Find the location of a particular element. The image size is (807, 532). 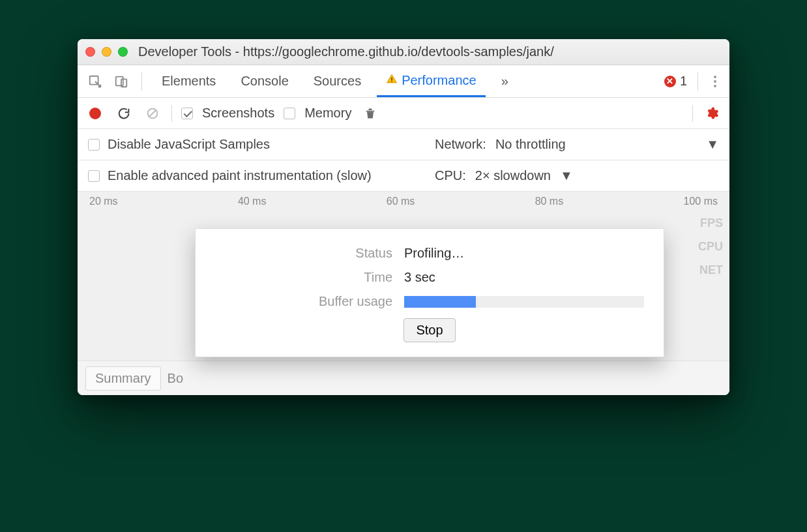

disable-js-label: Disable JavaScript Samples is located at coordinates (189, 145).